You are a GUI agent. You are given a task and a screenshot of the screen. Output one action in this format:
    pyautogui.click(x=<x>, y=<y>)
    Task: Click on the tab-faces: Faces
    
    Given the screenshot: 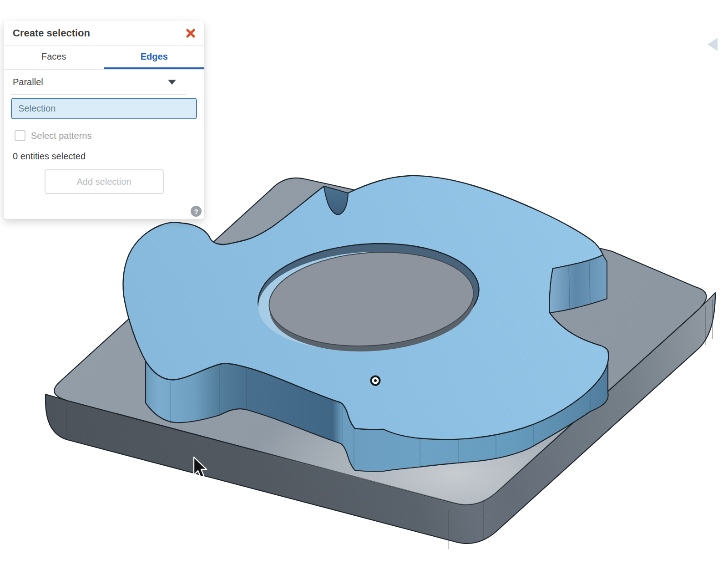 What is the action you would take?
    pyautogui.click(x=54, y=57)
    